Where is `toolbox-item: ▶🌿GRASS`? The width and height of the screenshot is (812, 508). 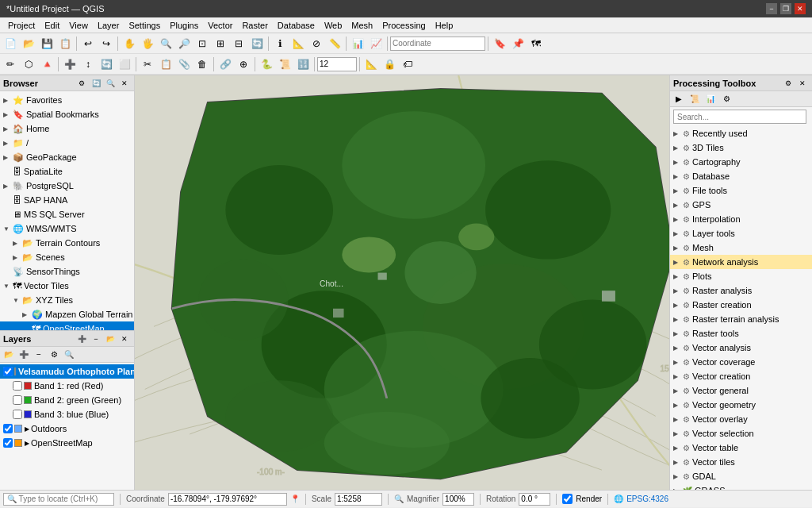 toolbox-item: ▶🌿GRASS is located at coordinates (741, 487).